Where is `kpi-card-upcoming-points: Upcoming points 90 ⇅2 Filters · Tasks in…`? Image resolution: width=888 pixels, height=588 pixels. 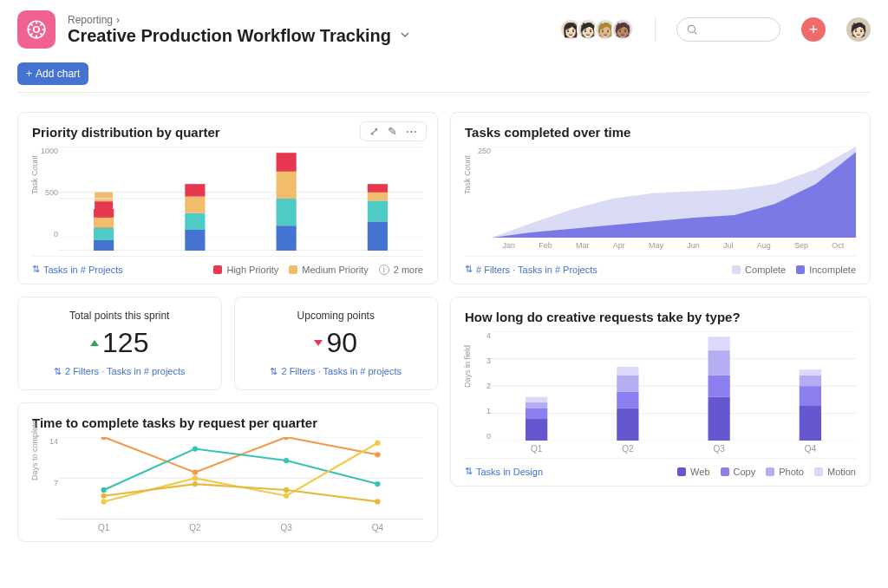 kpi-card-upcoming-points: Upcoming points 90 ⇅2 Filters · Tasks in… is located at coordinates (336, 343).